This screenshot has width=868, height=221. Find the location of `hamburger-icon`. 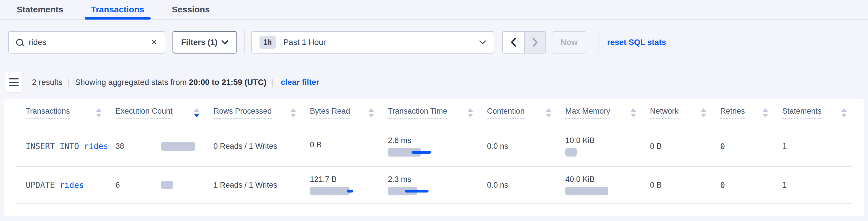

hamburger-icon is located at coordinates (14, 79).